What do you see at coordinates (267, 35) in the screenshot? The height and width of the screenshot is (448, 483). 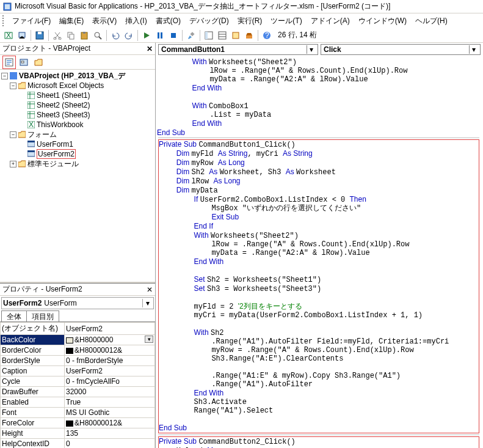 I see `help-icon: ?` at bounding box center [267, 35].